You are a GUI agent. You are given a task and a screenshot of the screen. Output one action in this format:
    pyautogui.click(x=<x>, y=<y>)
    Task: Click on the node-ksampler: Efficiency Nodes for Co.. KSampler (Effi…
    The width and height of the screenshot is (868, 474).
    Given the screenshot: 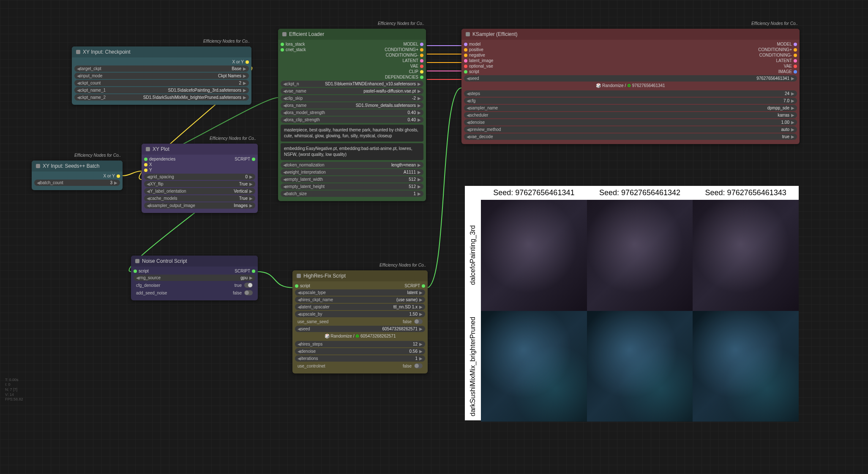 What is the action you would take?
    pyautogui.click(x=631, y=86)
    